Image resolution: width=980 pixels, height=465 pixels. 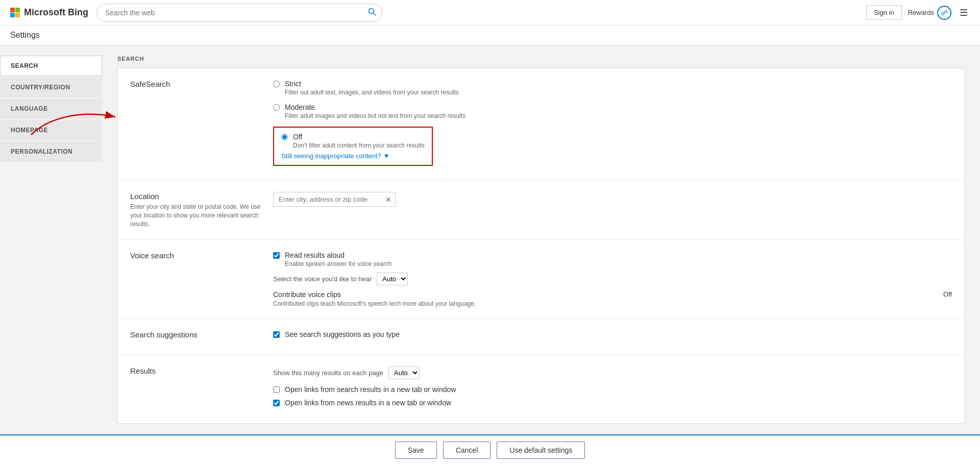 What do you see at coordinates (612, 334) in the screenshot?
I see `search-suggestions-checkbox-row: See search suggestions as you type` at bounding box center [612, 334].